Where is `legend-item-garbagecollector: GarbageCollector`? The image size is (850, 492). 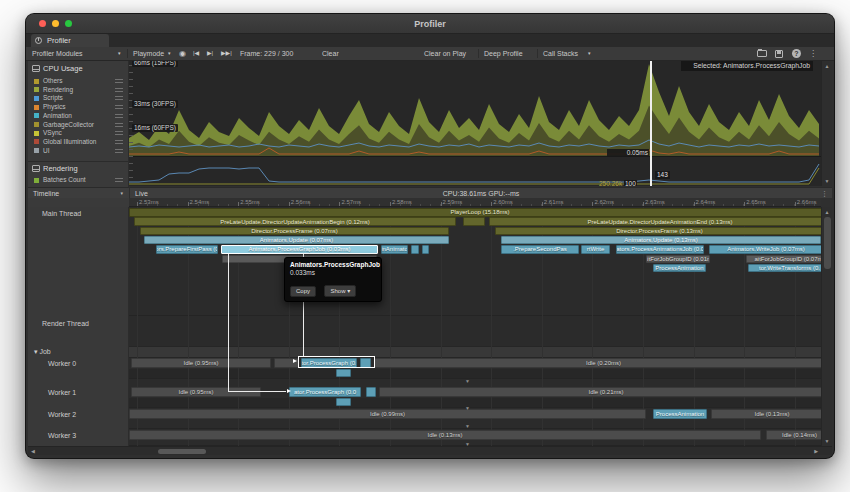 legend-item-garbagecollector: GarbageCollector is located at coordinates (80, 125).